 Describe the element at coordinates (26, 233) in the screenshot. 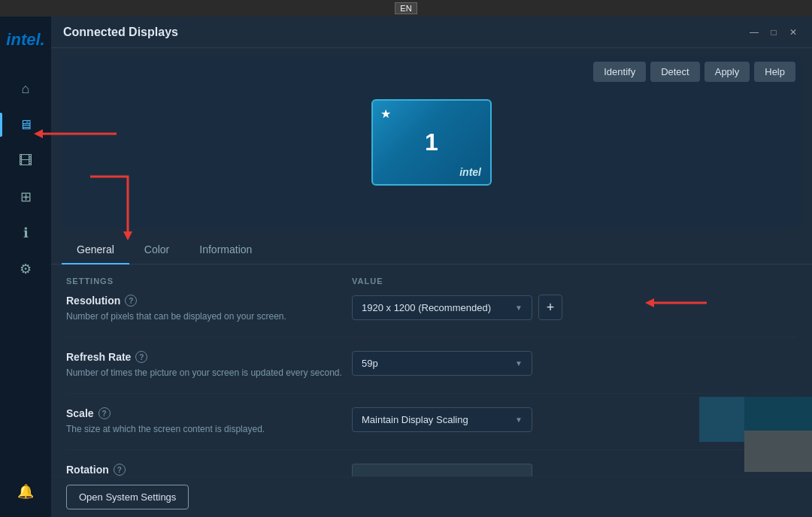

I see `sidebar-item-info: ℹ` at that location.